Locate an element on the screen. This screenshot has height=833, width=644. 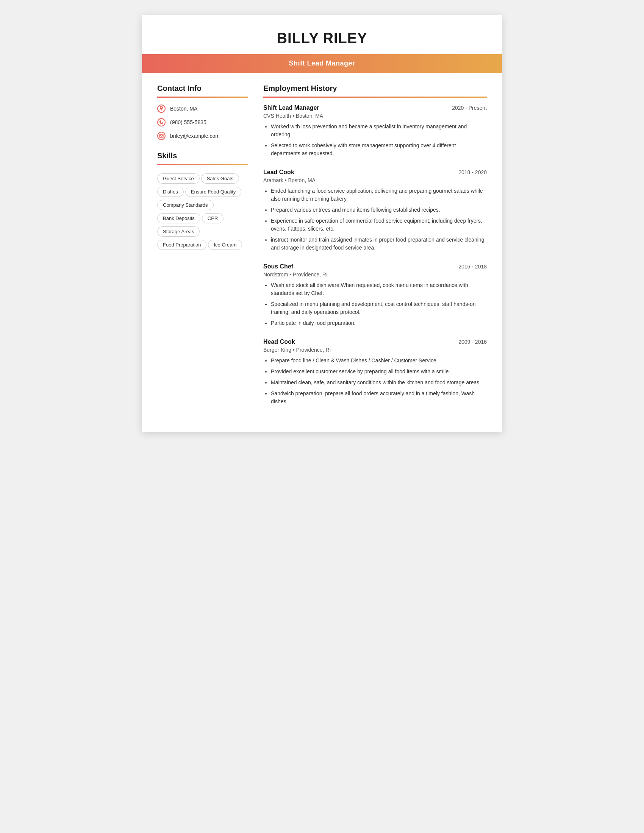
contact-email: briley@example.com is located at coordinates (203, 136).